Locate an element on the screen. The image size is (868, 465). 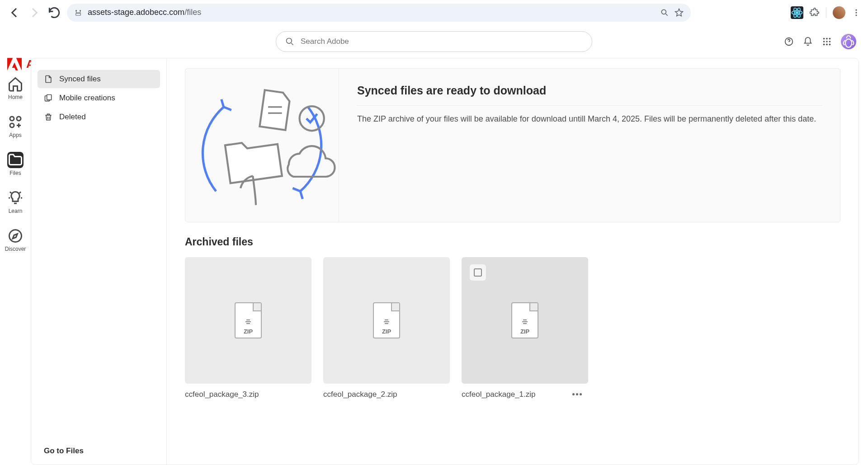
rail-item-home: Home is located at coordinates (15, 88).